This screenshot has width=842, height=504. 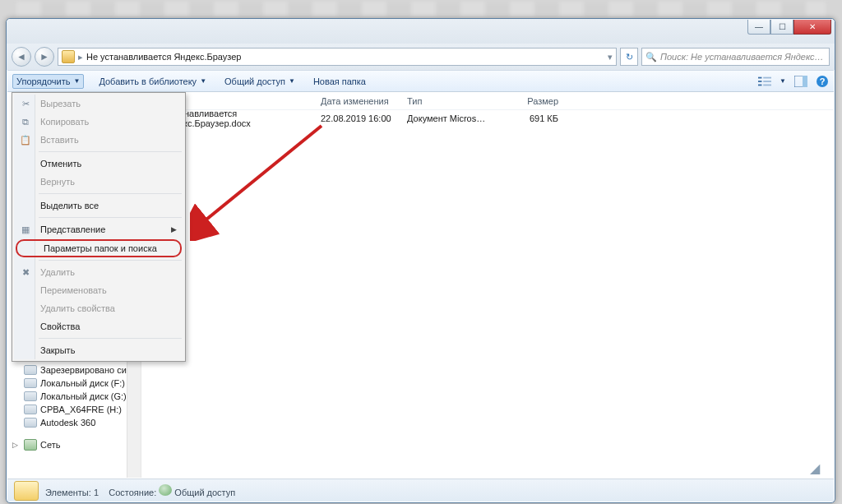 What do you see at coordinates (812, 27) in the screenshot?
I see `close-button: ✕` at bounding box center [812, 27].